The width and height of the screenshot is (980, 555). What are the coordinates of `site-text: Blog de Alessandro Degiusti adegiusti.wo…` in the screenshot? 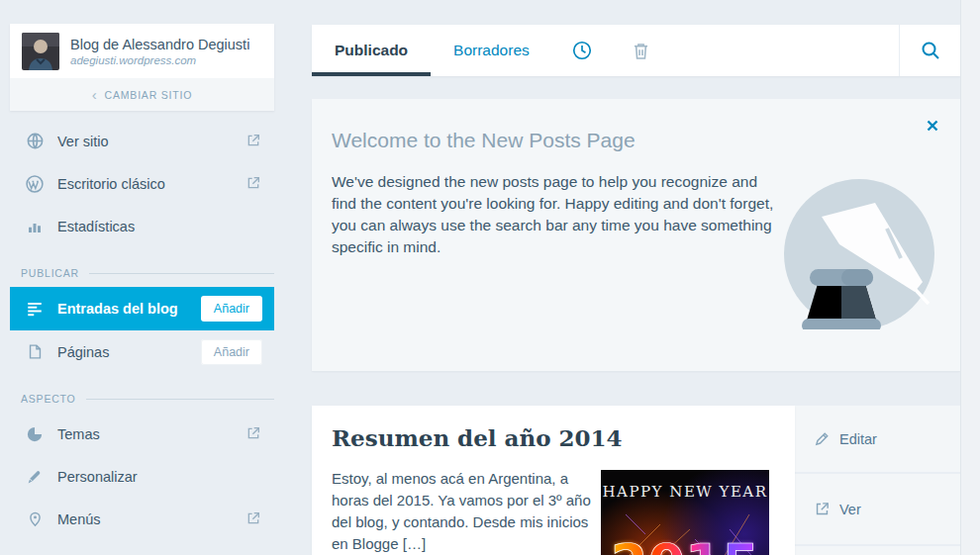 It's located at (160, 51).